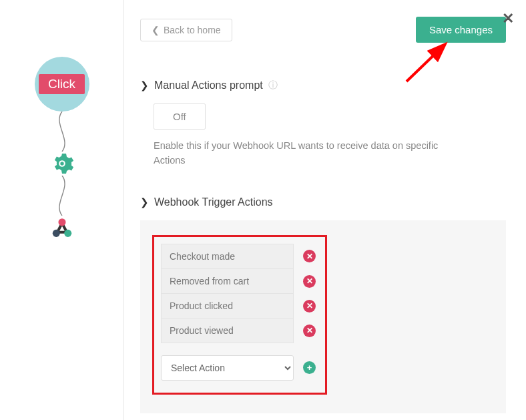  What do you see at coordinates (227, 368) in the screenshot?
I see `select-action-dropdown: Select Action` at bounding box center [227, 368].